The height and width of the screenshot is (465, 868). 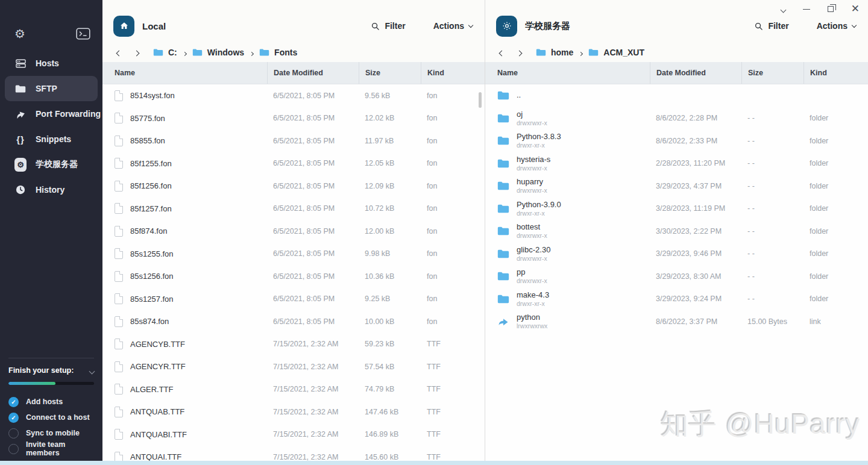 What do you see at coordinates (294, 299) in the screenshot?
I see `file-row: 85s1257.fon6/5/2021, 8:05 PM9.25 kBfon` at bounding box center [294, 299].